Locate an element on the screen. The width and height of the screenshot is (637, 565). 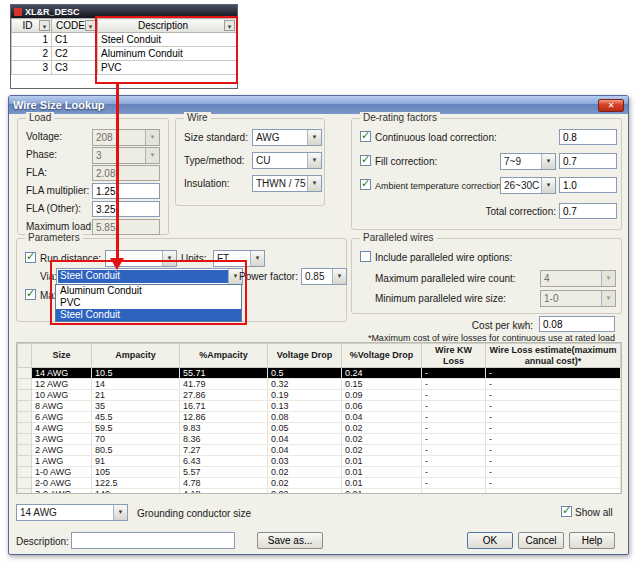
wire-table-row: 3 AWG 70 8.36 0.04 0.02 - - is located at coordinates (320, 440).